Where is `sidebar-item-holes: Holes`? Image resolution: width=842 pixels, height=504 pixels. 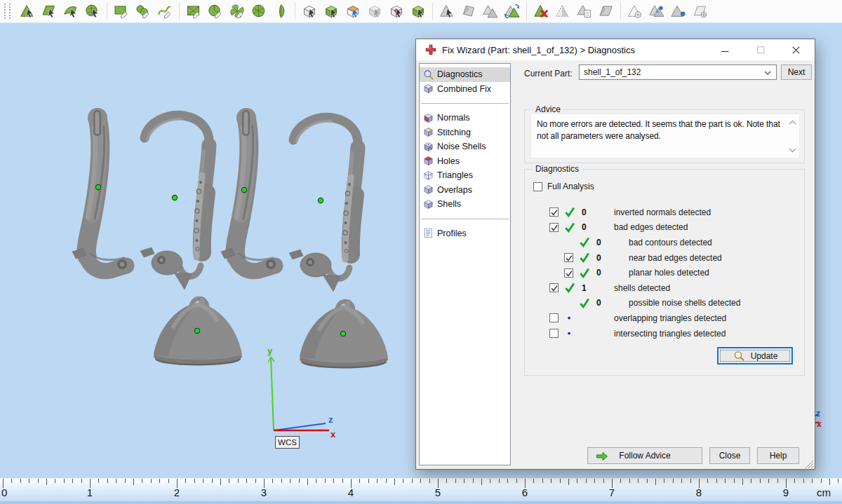
sidebar-item-holes: Holes is located at coordinates (465, 161).